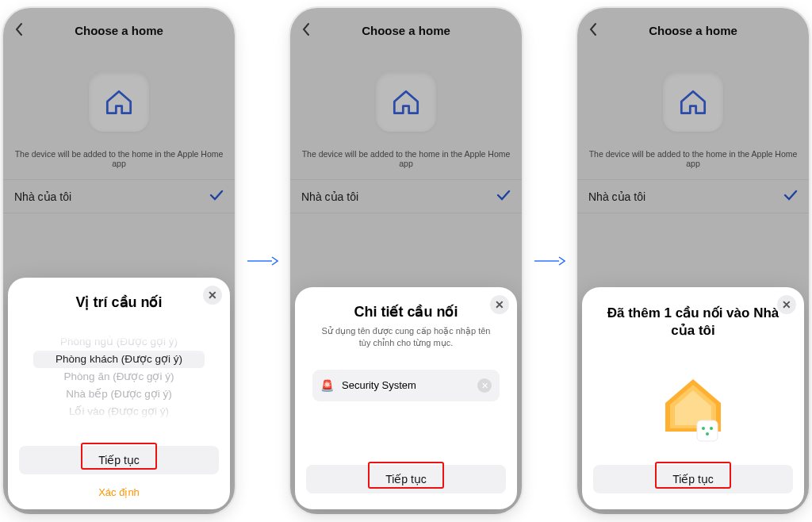 This screenshot has width=812, height=522. I want to click on picker-option: Phòng ngủ (Được gợi ý), so click(119, 342).